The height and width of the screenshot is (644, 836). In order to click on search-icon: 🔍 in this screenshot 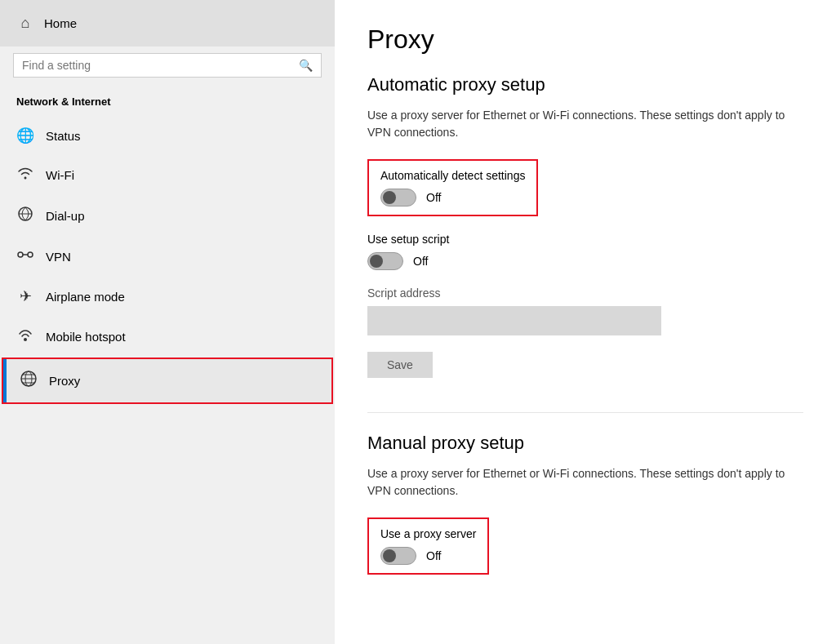, I will do `click(305, 65)`.